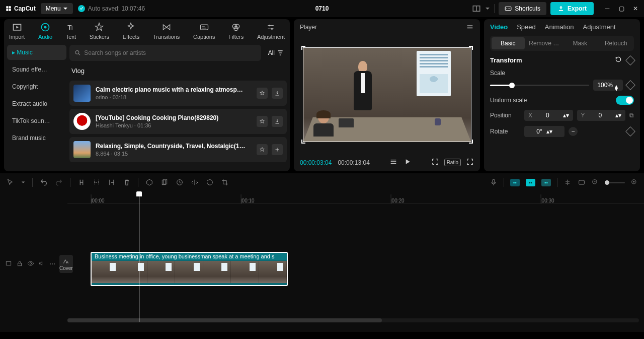 This screenshot has width=644, height=339. I want to click on search-input, so click(170, 53).